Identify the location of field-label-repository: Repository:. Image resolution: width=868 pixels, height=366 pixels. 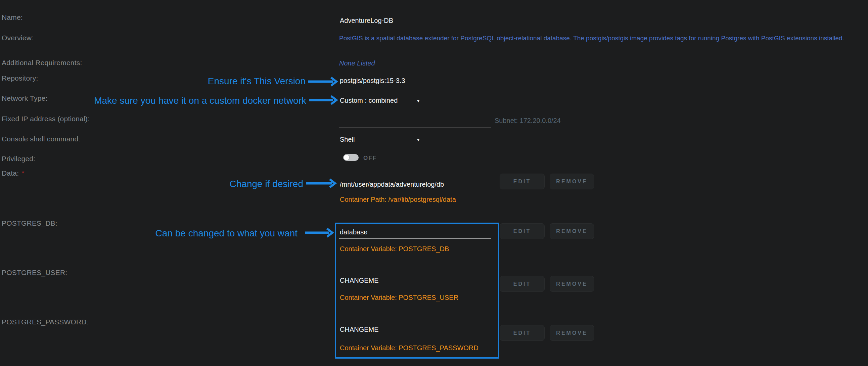
(20, 78).